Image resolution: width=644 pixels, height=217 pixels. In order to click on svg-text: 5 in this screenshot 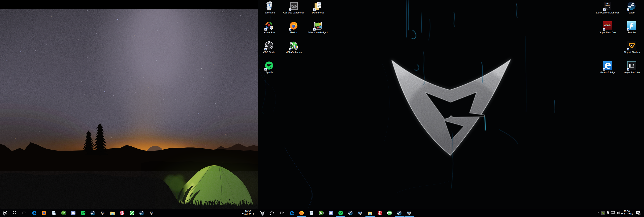, I will do `click(640, 214)`.